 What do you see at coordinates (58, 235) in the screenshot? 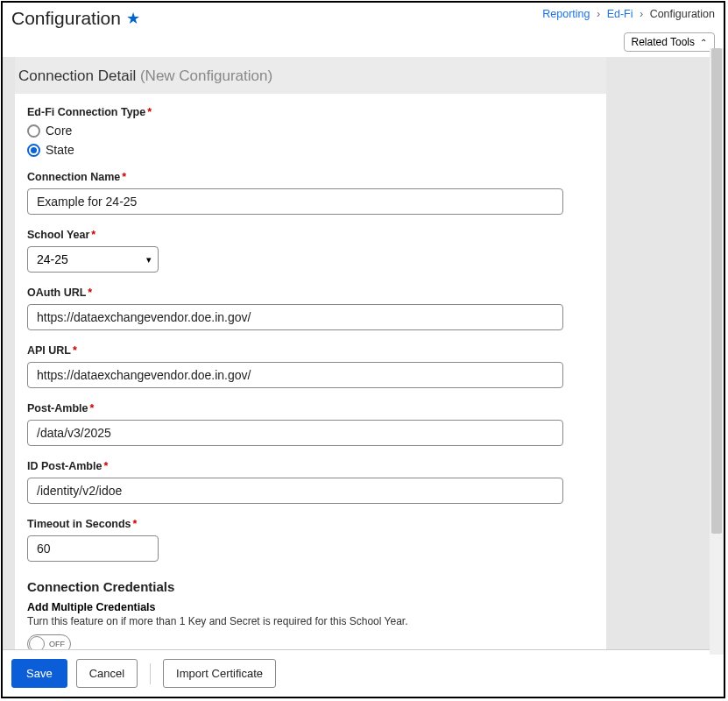
I see `school-year-label-text: School Year` at bounding box center [58, 235].